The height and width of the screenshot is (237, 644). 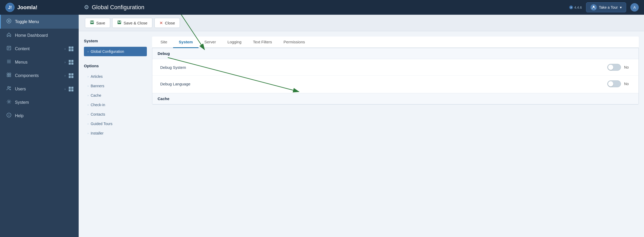 I want to click on tab-logging-label: Logging, so click(x=234, y=42).